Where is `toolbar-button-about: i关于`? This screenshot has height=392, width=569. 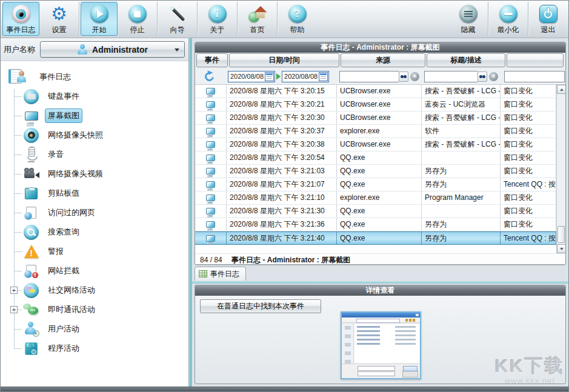 toolbar-button-about: i关于 is located at coordinates (217, 19).